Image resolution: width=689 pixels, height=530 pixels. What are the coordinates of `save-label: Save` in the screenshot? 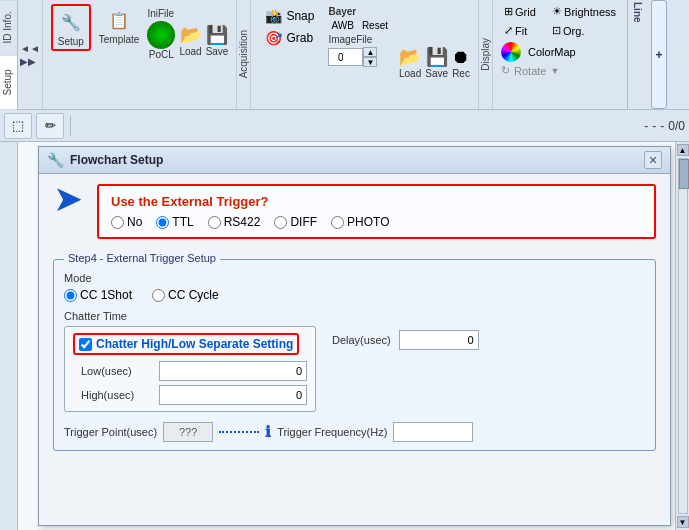 It's located at (218, 52).